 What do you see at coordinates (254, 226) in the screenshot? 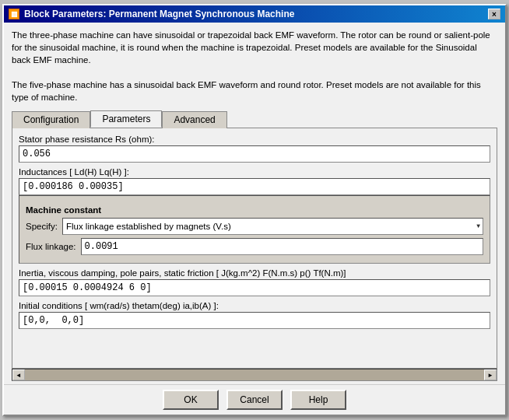
I see `specify-row: Specify: Flux linkage established by mag…` at bounding box center [254, 226].